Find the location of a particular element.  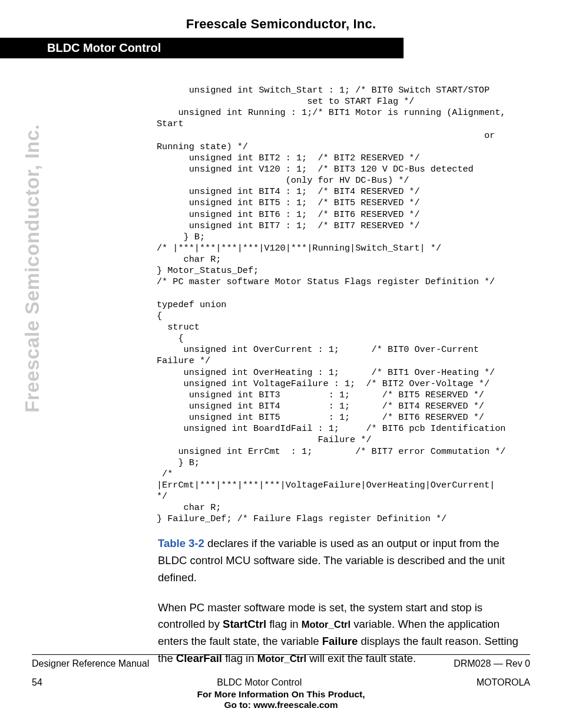

para1-text: declares if the variable is used as an o… is located at coordinates (331, 560).